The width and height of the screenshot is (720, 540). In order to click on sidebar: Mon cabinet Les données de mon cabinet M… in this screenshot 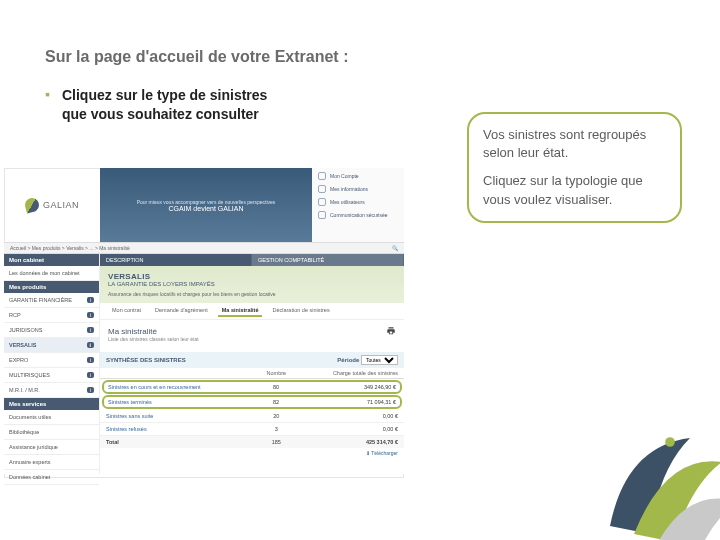, I will do `click(52, 364)`.